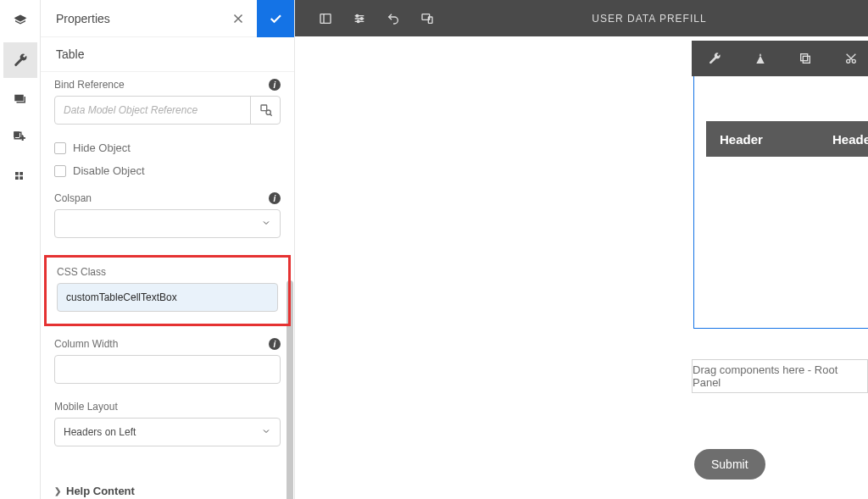 This screenshot has height=499, width=868. What do you see at coordinates (102, 147) in the screenshot?
I see `hide-object-label: Hide Object` at bounding box center [102, 147].